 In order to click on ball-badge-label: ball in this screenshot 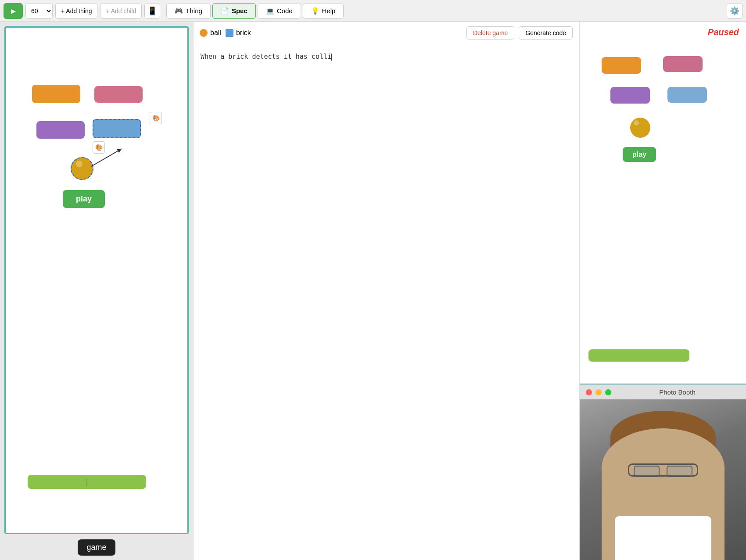, I will do `click(216, 33)`.